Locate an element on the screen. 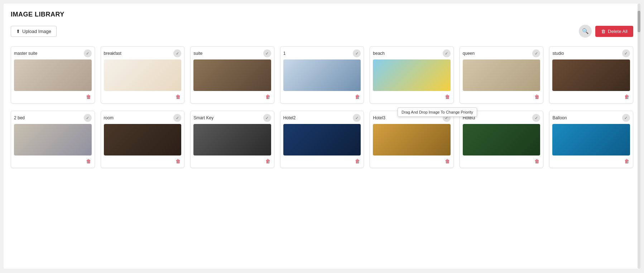  delete-all-label: Delete All is located at coordinates (617, 32).